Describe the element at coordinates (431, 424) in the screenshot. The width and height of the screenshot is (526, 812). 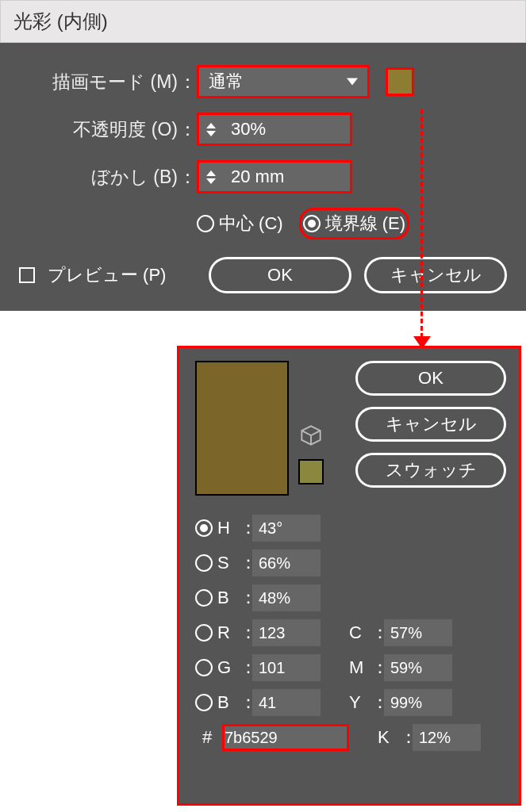
I see `picker-cancel-button: キャンセル` at that location.